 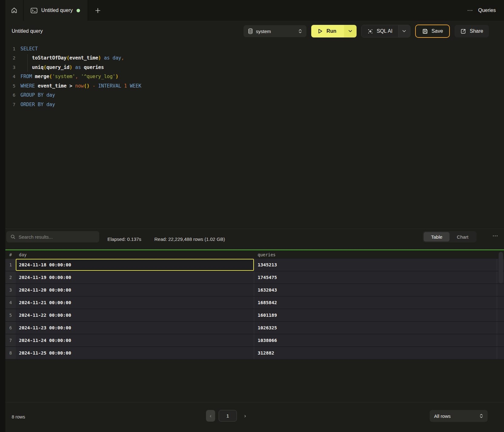 I want to click on row-count-label: 8 rows, so click(x=18, y=417).